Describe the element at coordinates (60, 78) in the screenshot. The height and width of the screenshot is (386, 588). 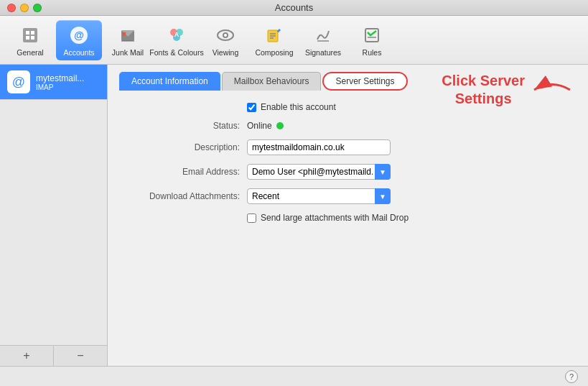
I see `account-name: mytestmail...` at that location.